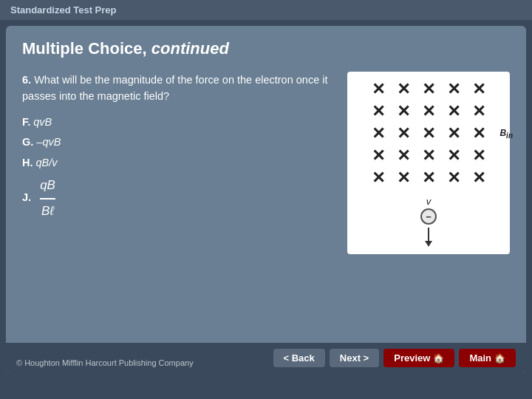 The width and height of the screenshot is (532, 399). Describe the element at coordinates (28, 163) in the screenshot. I see `choice-h-letter: H.` at that location.